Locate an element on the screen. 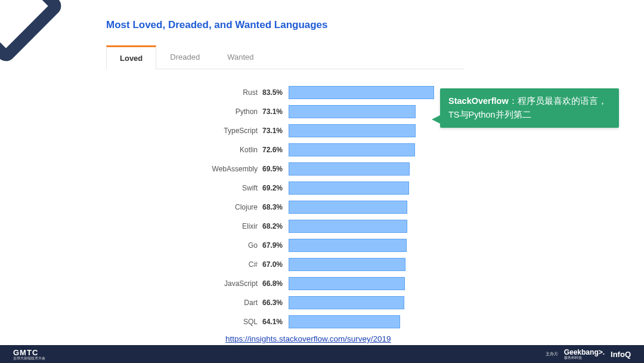 The height and width of the screenshot is (363, 644). chart-value-label: 68.3% is located at coordinates (275, 207).